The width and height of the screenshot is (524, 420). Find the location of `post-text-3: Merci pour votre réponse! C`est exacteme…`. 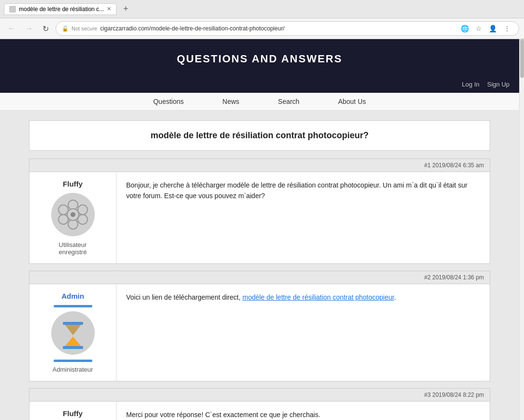

post-text-3: Merci pour votre réponse! C`est exacteme… is located at coordinates (223, 415).